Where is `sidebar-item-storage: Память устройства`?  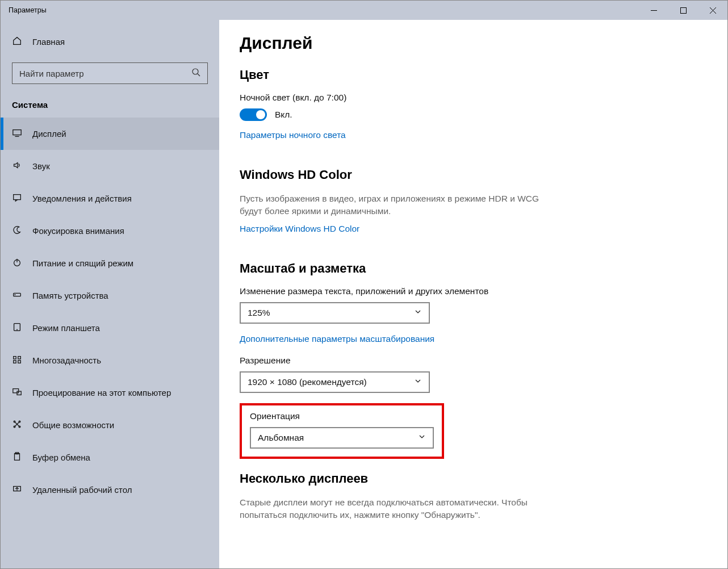
sidebar-item-storage: Память устройства is located at coordinates (110, 295).